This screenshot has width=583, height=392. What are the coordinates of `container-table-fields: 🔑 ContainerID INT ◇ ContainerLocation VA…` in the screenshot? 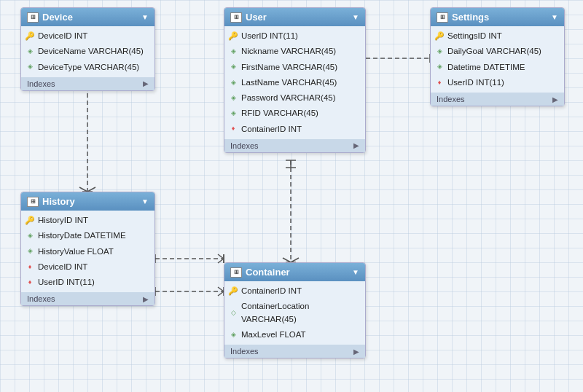 It's located at (294, 313).